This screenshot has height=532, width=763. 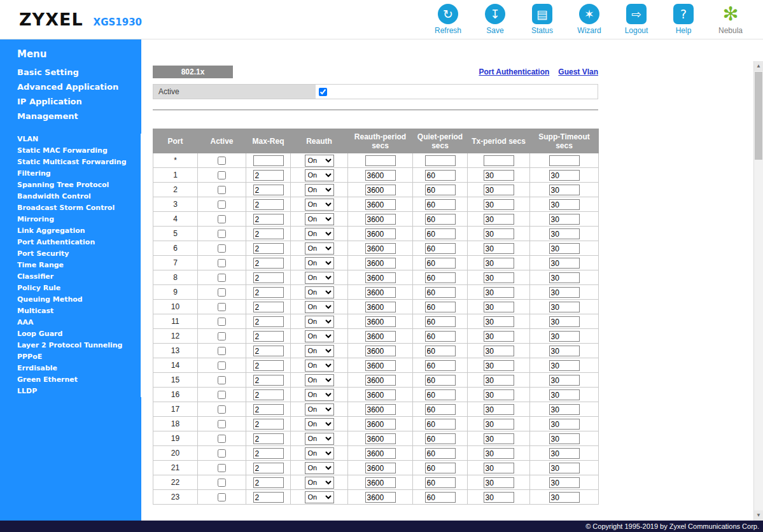 What do you see at coordinates (71, 102) in the screenshot?
I see `sidebar-item-ip-application: IP Application` at bounding box center [71, 102].